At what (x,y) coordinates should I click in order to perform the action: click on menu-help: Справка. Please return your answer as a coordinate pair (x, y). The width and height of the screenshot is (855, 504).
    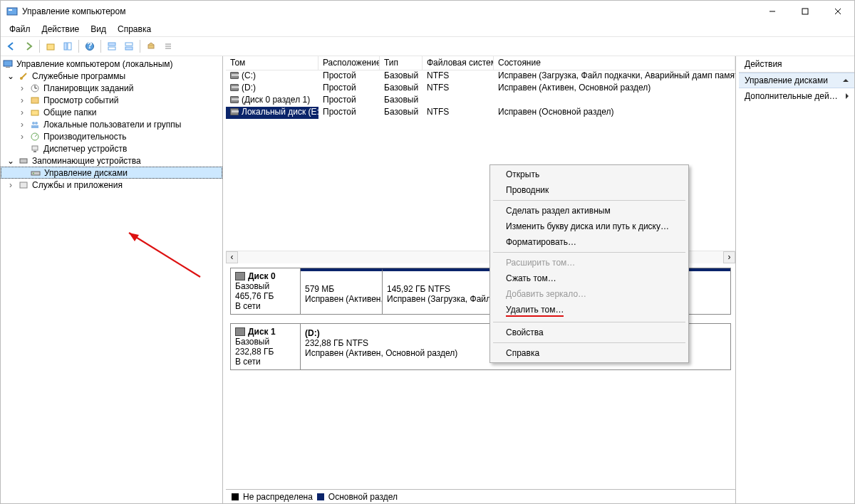
    Looking at the image, I should click on (134, 29).